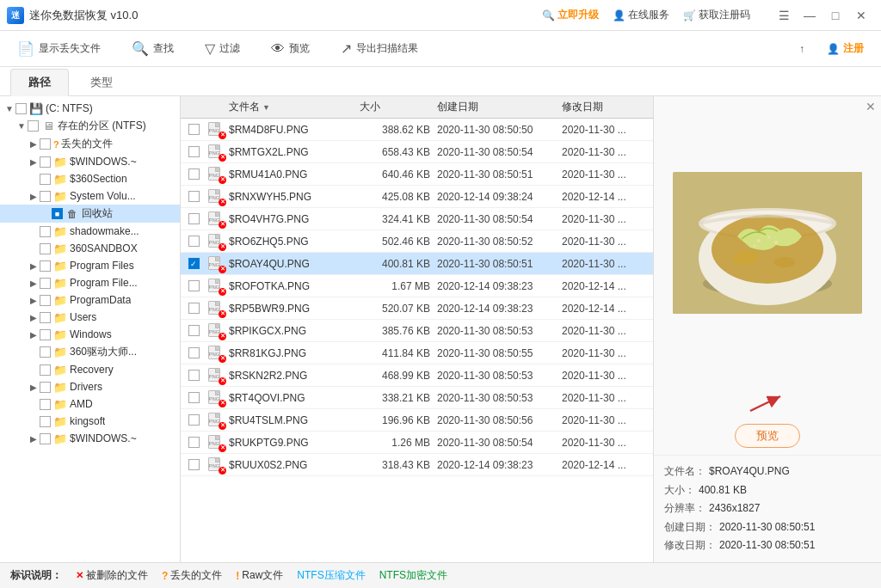 This screenshot has width=881, height=588. I want to click on table-row: PNG ✕ $RMU41A0.PNG640.46 KB2020-11-30 08…, so click(416, 175).